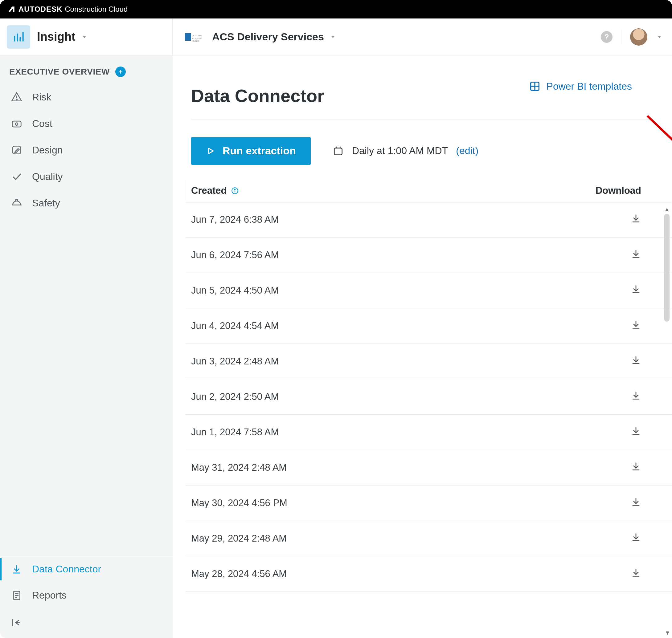 Image resolution: width=672 pixels, height=638 pixels. Describe the element at coordinates (86, 595) in the screenshot. I see `sidebar-item-reports: Reports` at that location.